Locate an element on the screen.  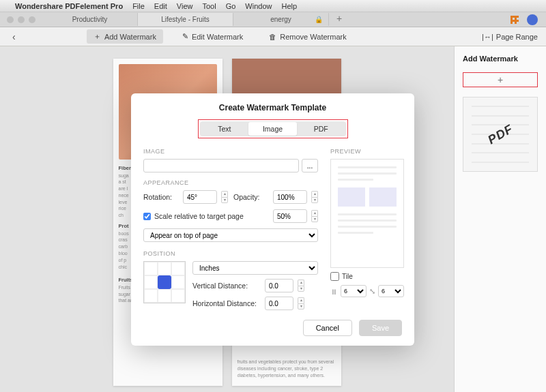
cancel-button: Cancel is located at coordinates (328, 328).